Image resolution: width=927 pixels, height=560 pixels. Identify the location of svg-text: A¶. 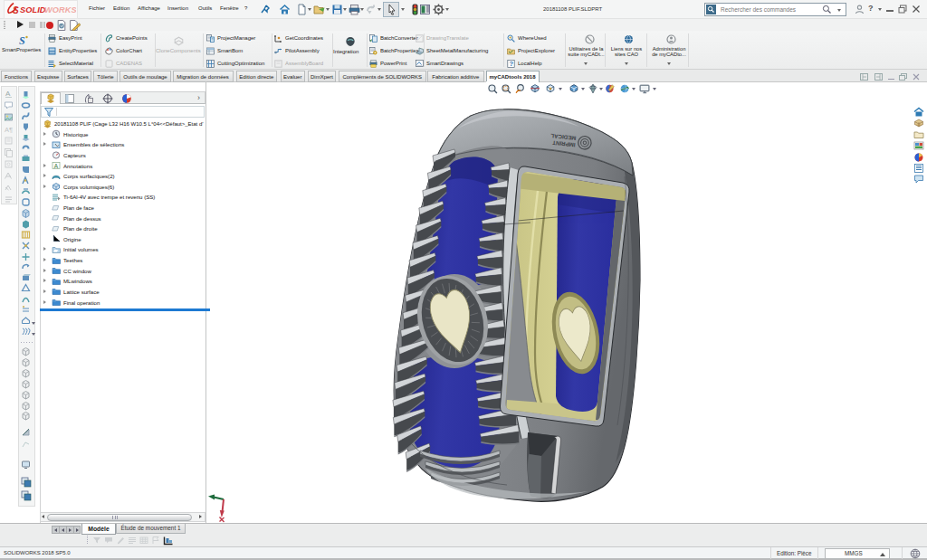
(9, 130).